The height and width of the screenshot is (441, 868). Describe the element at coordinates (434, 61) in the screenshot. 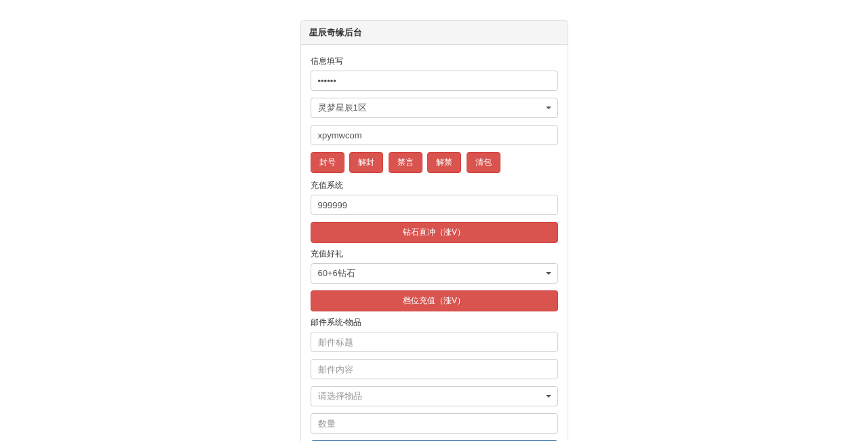

I see `info-section-label: 信息填写` at that location.